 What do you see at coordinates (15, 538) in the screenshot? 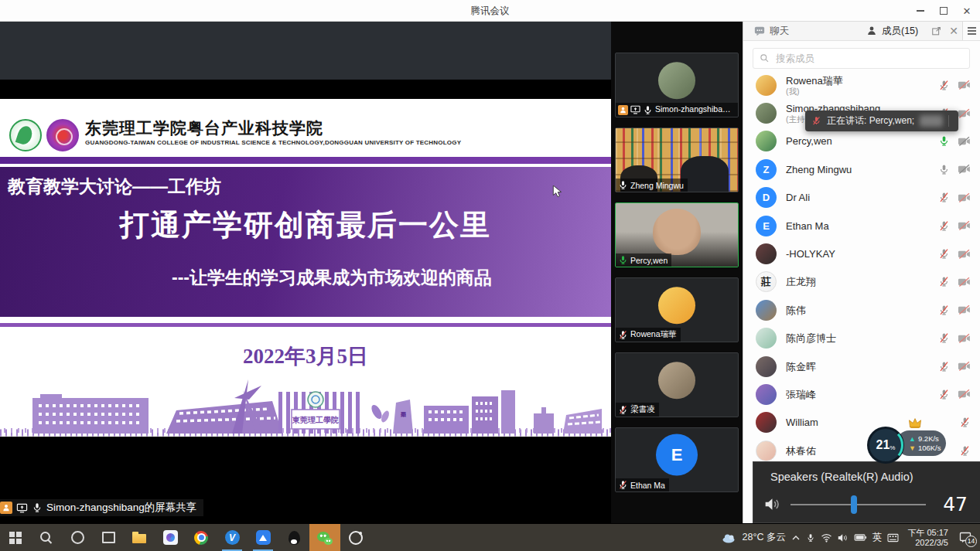
I see `start-icon` at bounding box center [15, 538].